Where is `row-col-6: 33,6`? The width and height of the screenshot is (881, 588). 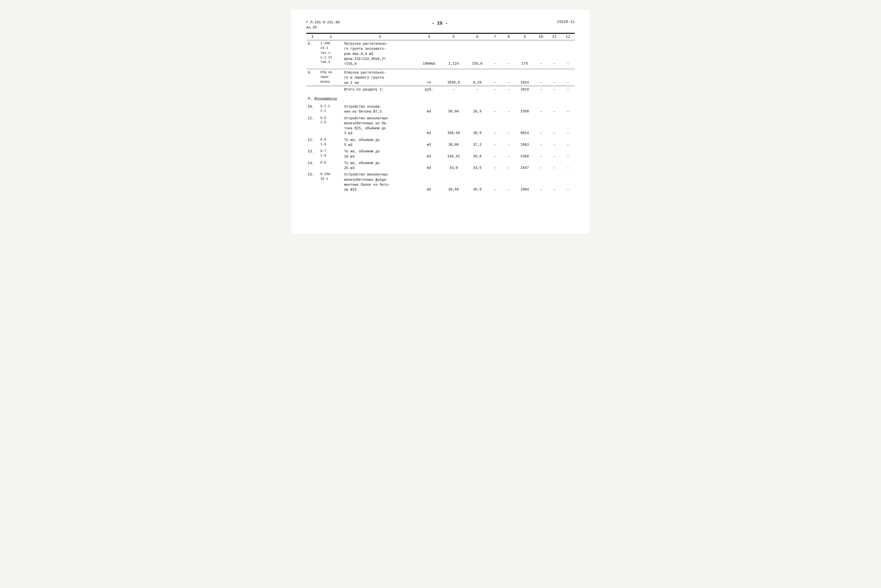 row-col-6: 33,6 is located at coordinates (478, 166).